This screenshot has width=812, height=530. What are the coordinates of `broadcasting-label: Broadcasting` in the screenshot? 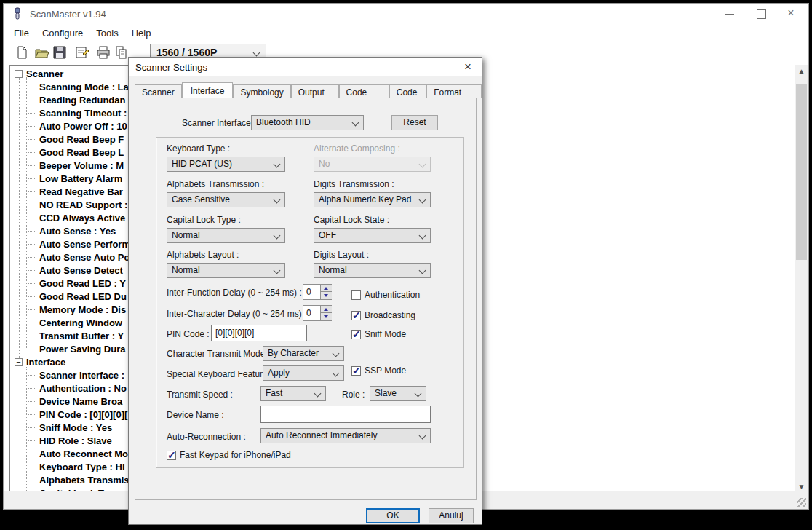 It's located at (390, 315).